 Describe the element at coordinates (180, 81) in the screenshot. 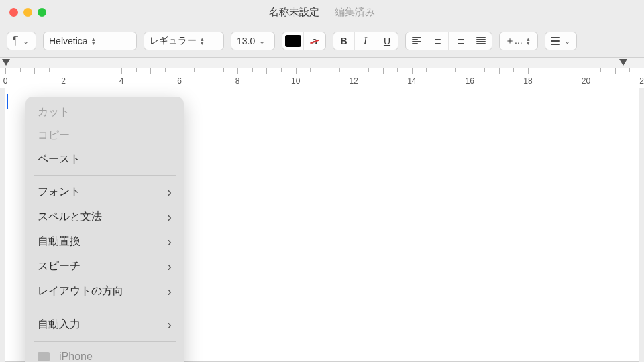

I see `ruler-number: 6` at that location.